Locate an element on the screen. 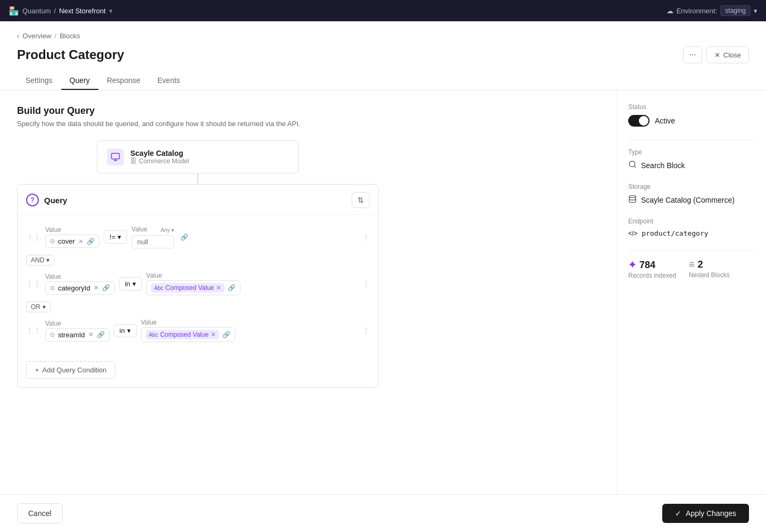 This screenshot has width=766, height=532. add-condition-section: + Add Query Condition is located at coordinates (198, 370).